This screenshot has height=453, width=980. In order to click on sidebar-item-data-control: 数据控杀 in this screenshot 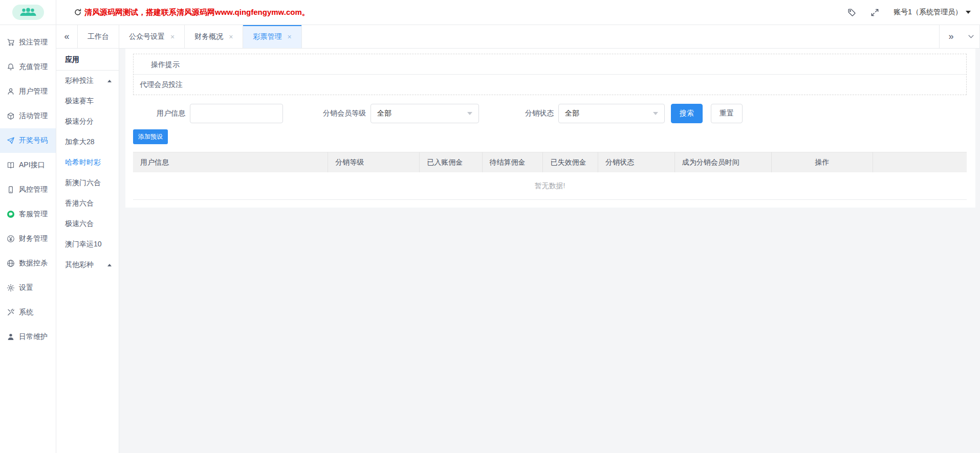, I will do `click(28, 263)`.